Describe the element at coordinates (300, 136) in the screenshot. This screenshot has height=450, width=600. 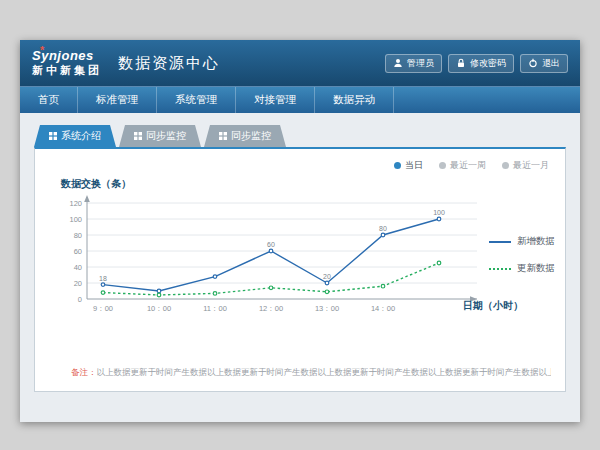
I see `tab-bar: 系统介绍 同步监控 同步监控` at that location.